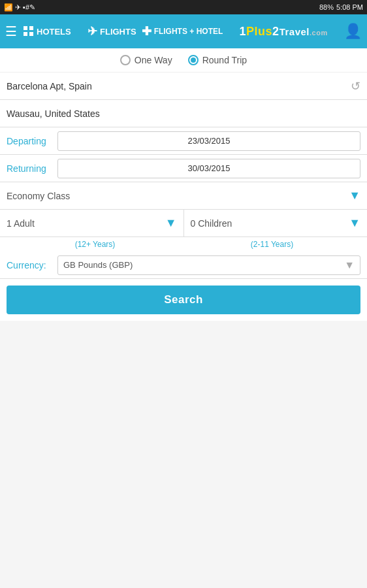 The width and height of the screenshot is (367, 588). Describe the element at coordinates (29, 31) in the screenshot. I see `grid-icon` at that location.